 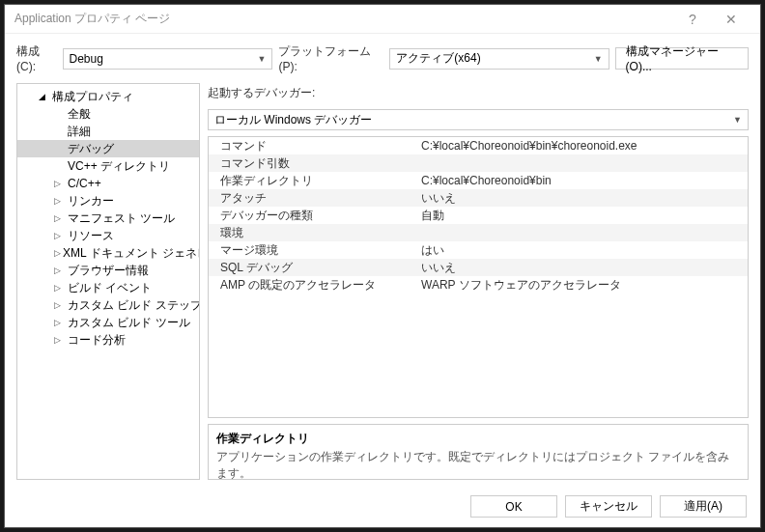 What do you see at coordinates (478, 250) in the screenshot?
I see `property-row: マージ環境はい` at bounding box center [478, 250].